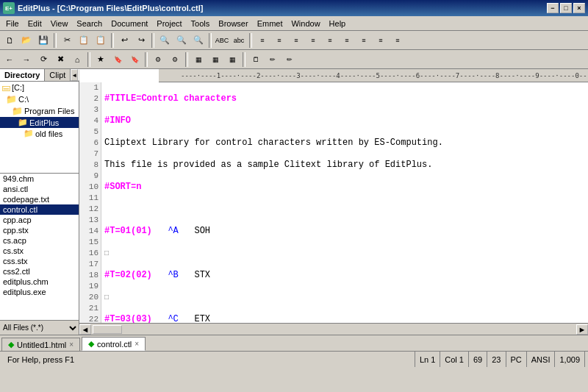 The image size is (588, 392). What do you see at coordinates (101, 60) in the screenshot?
I see `fav-btn: ★` at bounding box center [101, 60].